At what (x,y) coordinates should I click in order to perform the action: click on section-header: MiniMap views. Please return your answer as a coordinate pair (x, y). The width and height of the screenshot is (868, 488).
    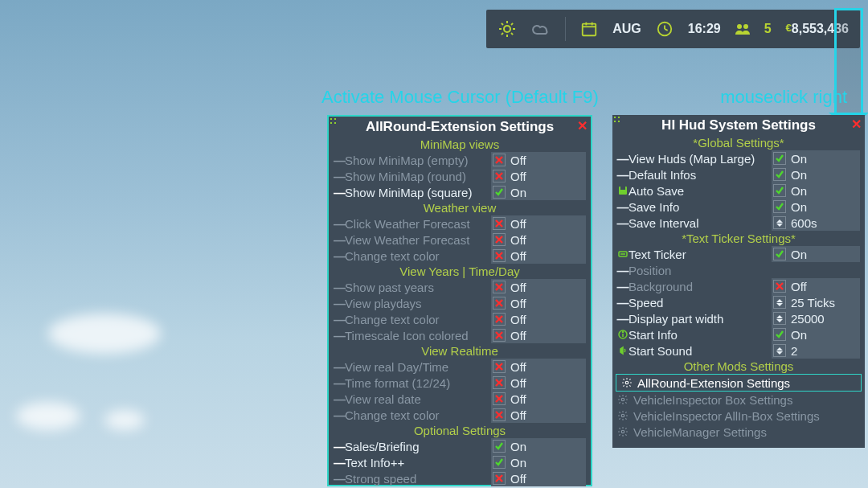
    Looking at the image, I should click on (460, 145).